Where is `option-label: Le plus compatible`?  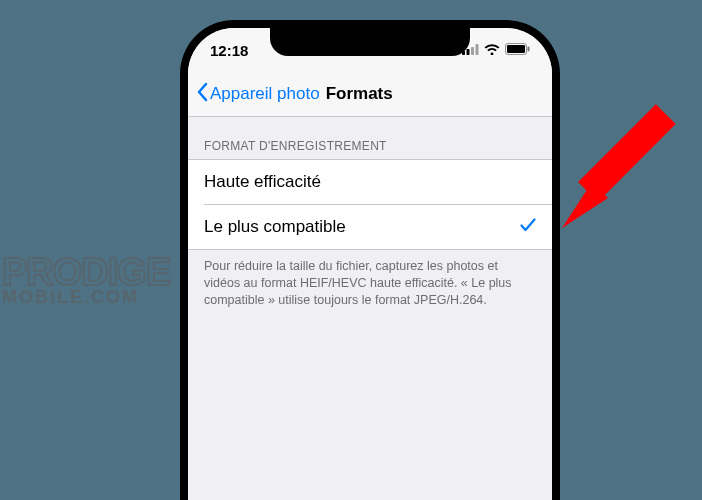 option-label: Le plus compatible is located at coordinates (275, 227).